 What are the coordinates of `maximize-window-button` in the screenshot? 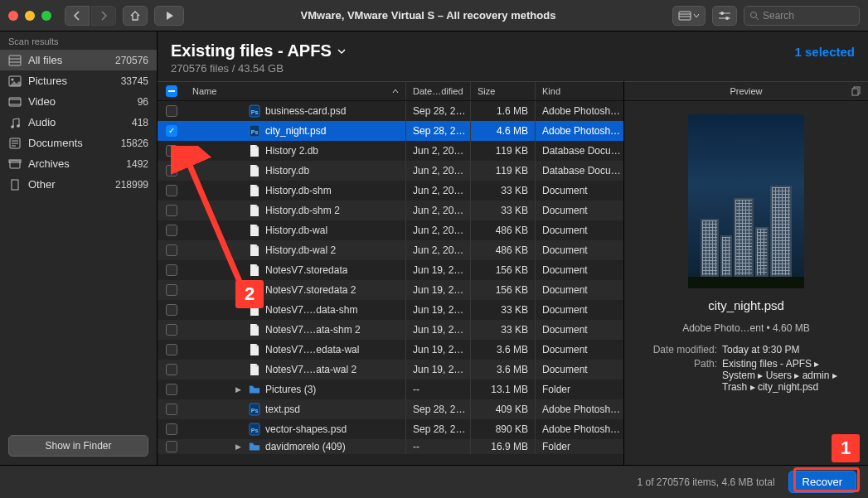 It's located at (46, 16).